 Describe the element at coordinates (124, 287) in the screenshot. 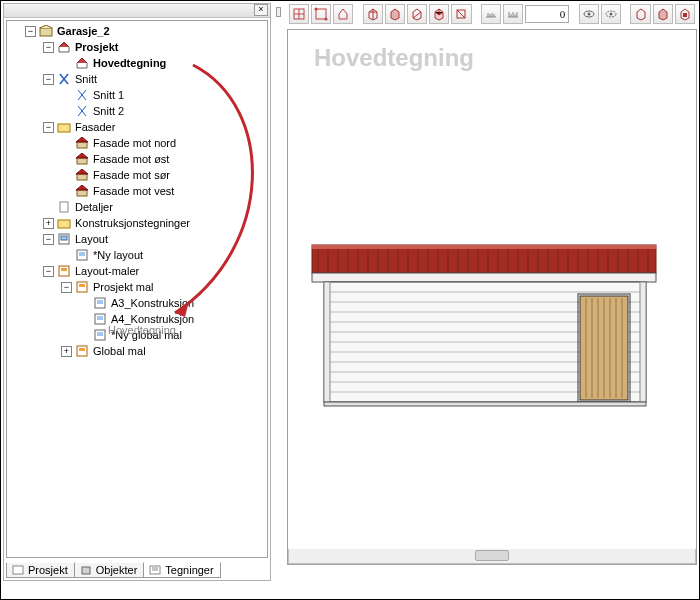

I see `tree-label: Prosjekt mal` at that location.